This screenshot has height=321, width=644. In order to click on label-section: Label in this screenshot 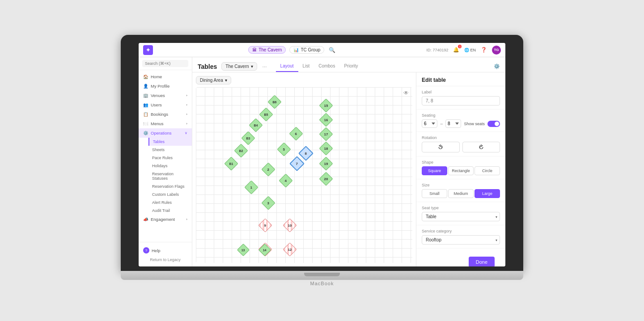, I will do `click(461, 98)`.